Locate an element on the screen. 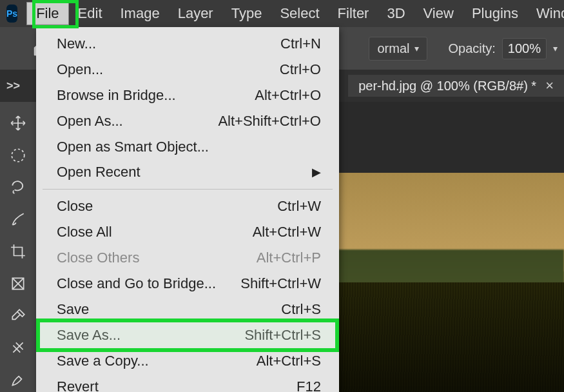 This screenshot has width=564, height=392. menu-item-shortcut: Shift+Ctrl+W is located at coordinates (281, 284).